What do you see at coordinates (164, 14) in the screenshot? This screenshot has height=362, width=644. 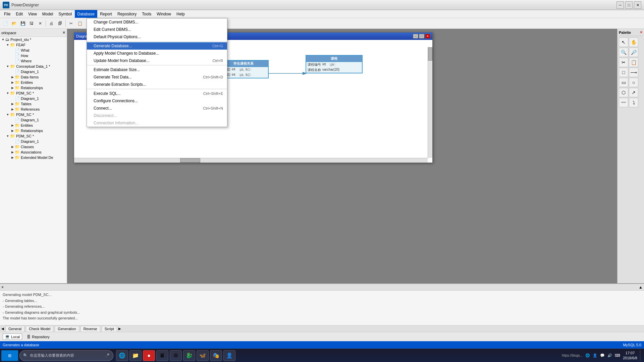 I see `menu-window: Window` at bounding box center [164, 14].